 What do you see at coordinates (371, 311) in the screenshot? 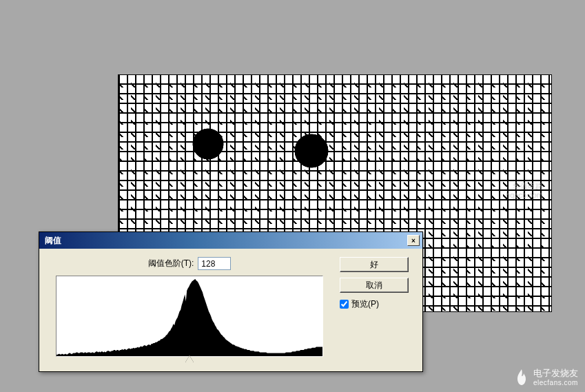
I see `dialog-right-column: 好 取消 预览(P)` at bounding box center [371, 311].